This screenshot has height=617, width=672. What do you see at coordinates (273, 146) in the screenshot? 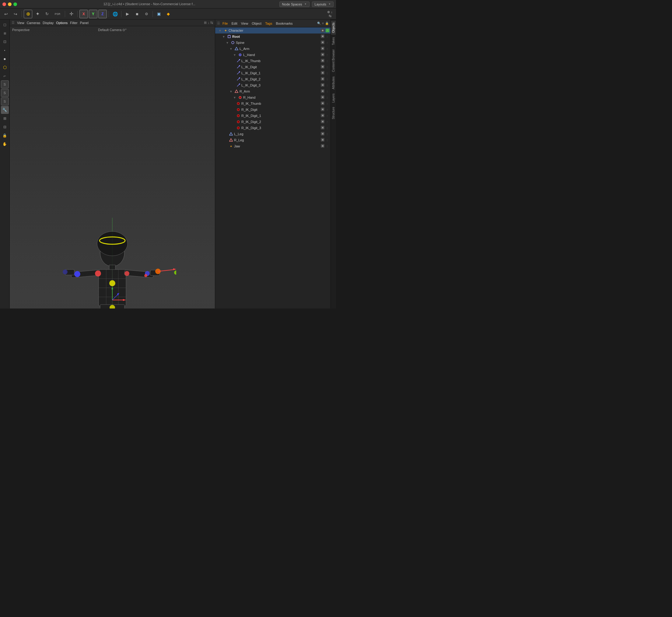
I see `tree-item-jaw: ✦ Jaw ▣ ⋮` at bounding box center [273, 146].